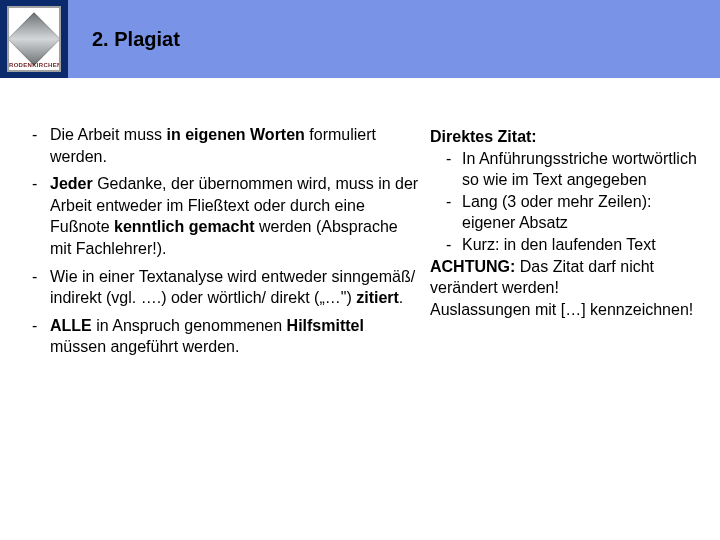 This screenshot has height=540, width=720. Describe the element at coordinates (575, 202) in the screenshot. I see `right-sub-list: In Anführungsstriche wortwörtlich so wie…` at that location.